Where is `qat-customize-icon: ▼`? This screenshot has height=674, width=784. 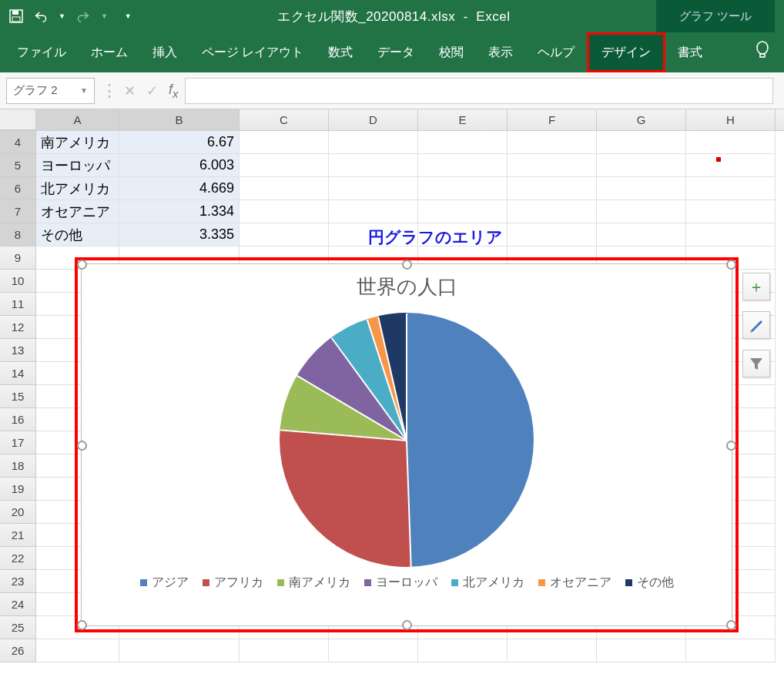 qat-customize-icon: ▼ is located at coordinates (128, 16).